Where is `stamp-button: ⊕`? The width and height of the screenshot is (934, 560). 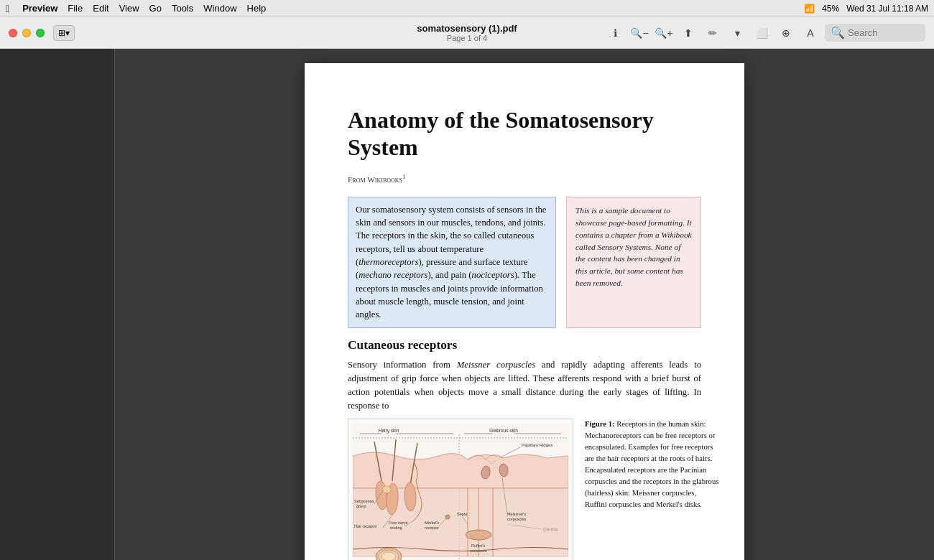
stamp-button: ⊕ is located at coordinates (786, 33).